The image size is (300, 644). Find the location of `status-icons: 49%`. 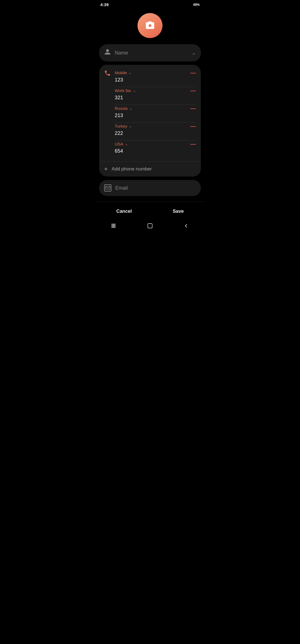

status-icons: 49% is located at coordinates (196, 5).